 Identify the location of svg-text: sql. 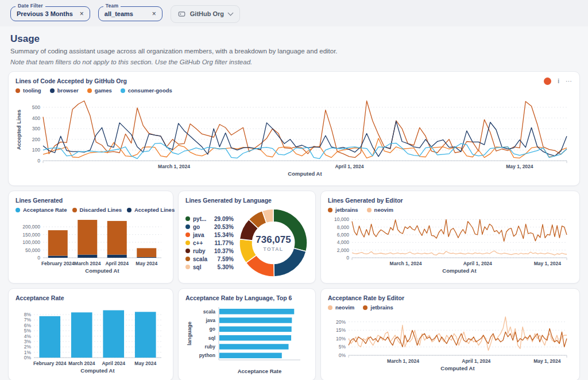
(212, 338).